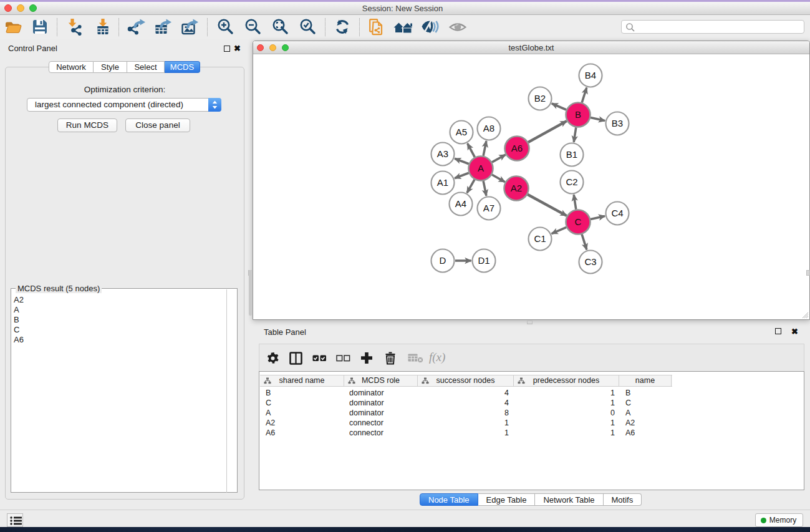 This screenshot has width=810, height=532. What do you see at coordinates (461, 203) in the screenshot?
I see `svg-text: A4` at bounding box center [461, 203].